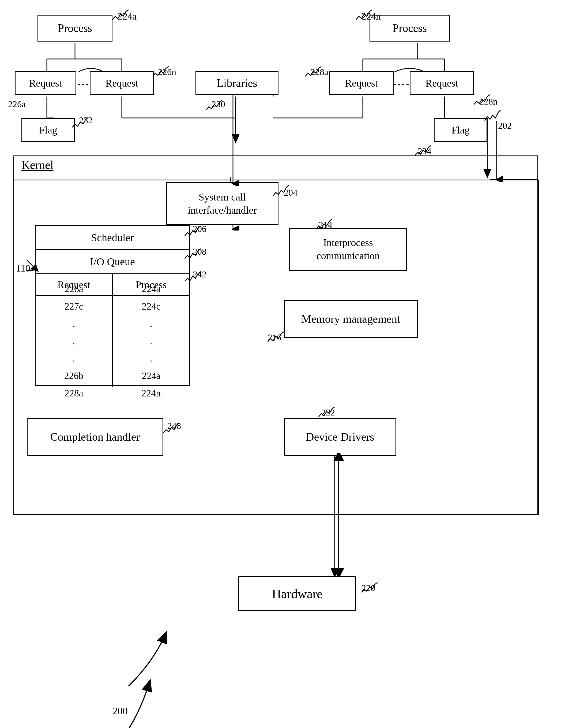  I want to click on io-queue-cell: I/O Queue, so click(113, 262).